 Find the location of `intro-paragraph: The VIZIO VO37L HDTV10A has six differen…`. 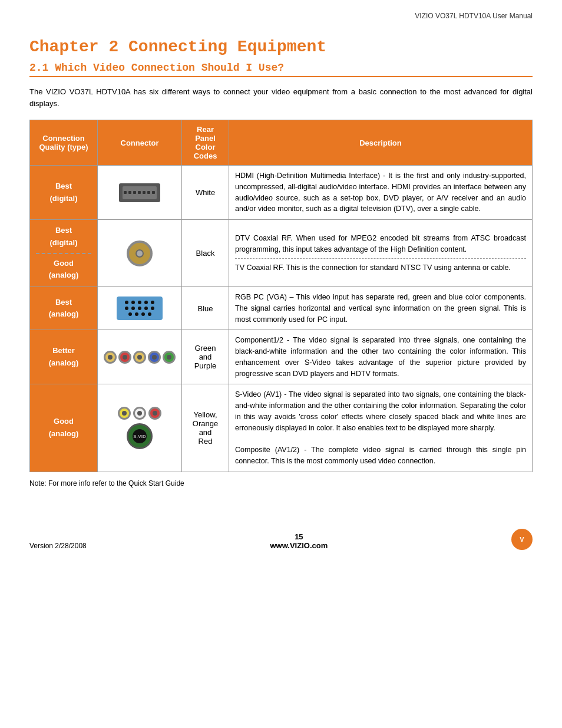

intro-paragraph: The VIZIO VO37L HDTV10A has six differen… is located at coordinates (281, 98).